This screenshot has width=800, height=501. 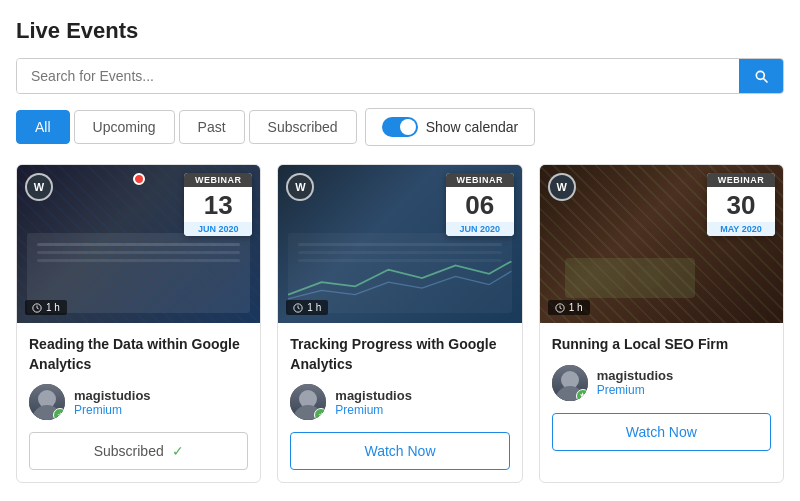 What do you see at coordinates (400, 451) in the screenshot?
I see `action-button-2: Watch Now` at bounding box center [400, 451].